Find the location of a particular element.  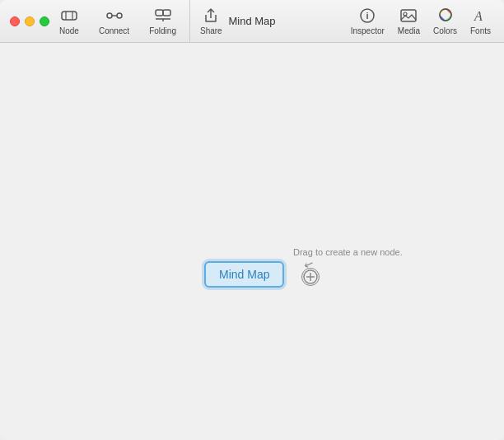

toolbar-node: Node is located at coordinates (69, 21).